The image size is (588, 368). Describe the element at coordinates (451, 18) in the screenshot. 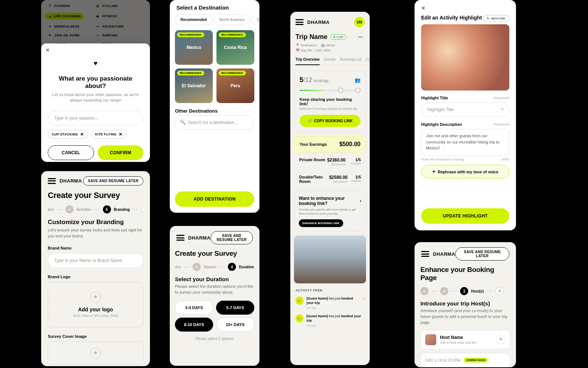

I see `panel-title: Edit an Activity Highlight` at that location.